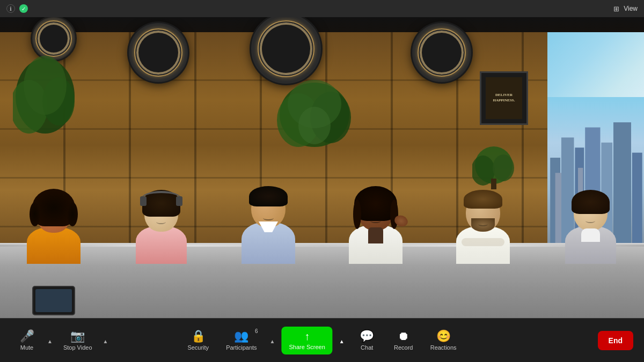  What do you see at coordinates (54, 300) in the screenshot?
I see `tablet-screen` at bounding box center [54, 300].